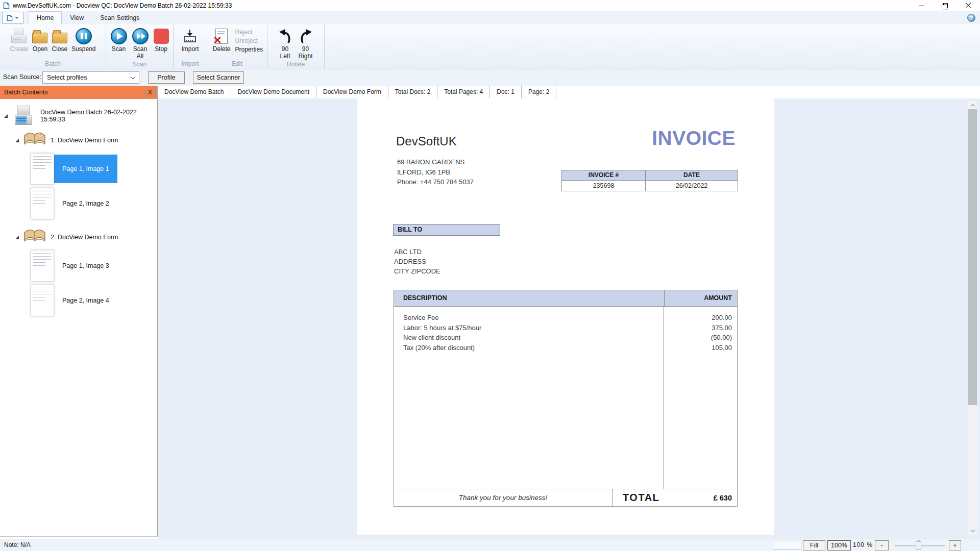 Image resolution: width=980 pixels, height=551 pixels. What do you see at coordinates (166, 78) in the screenshot?
I see `profile-button: Profile` at bounding box center [166, 78].